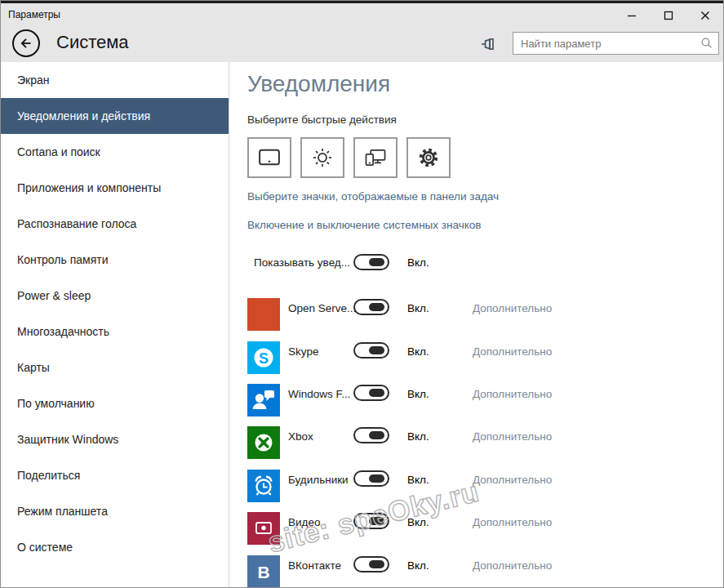 This screenshot has width=724, height=588. I want to click on minimize-button, so click(632, 15).